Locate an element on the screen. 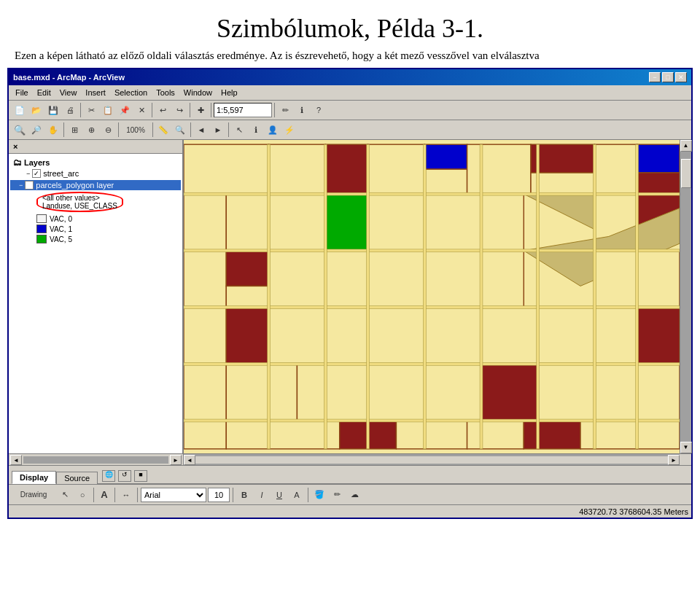  map-scroll-left: ◄ is located at coordinates (190, 460).